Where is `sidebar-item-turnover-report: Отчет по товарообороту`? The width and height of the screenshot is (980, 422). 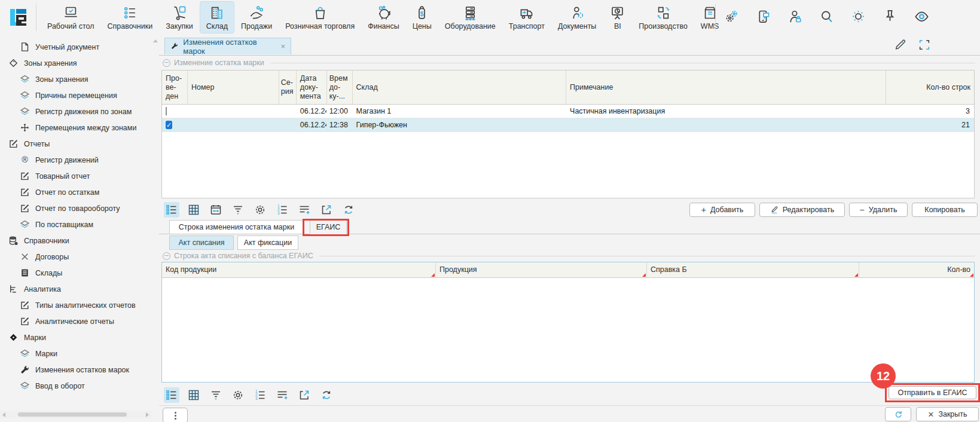
sidebar-item-turnover-report: Отчет по товарообороту is located at coordinates (75, 208).